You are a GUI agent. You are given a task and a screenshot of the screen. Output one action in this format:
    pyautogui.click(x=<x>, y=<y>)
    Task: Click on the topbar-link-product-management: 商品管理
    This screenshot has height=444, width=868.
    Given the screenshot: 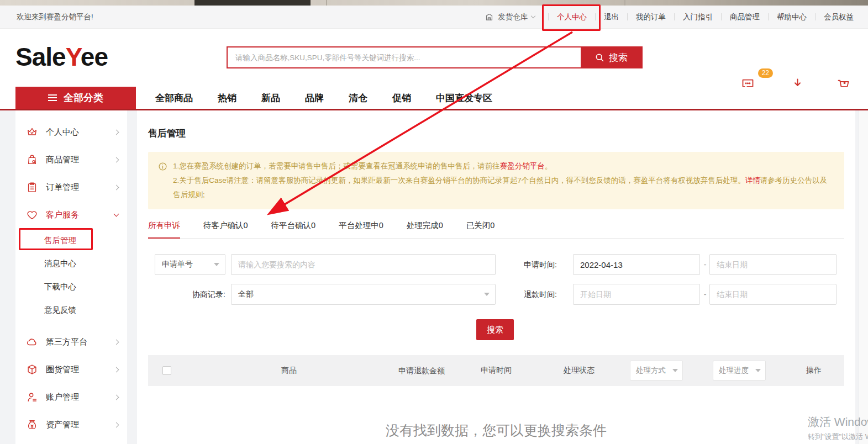 What is the action you would take?
    pyautogui.click(x=745, y=17)
    